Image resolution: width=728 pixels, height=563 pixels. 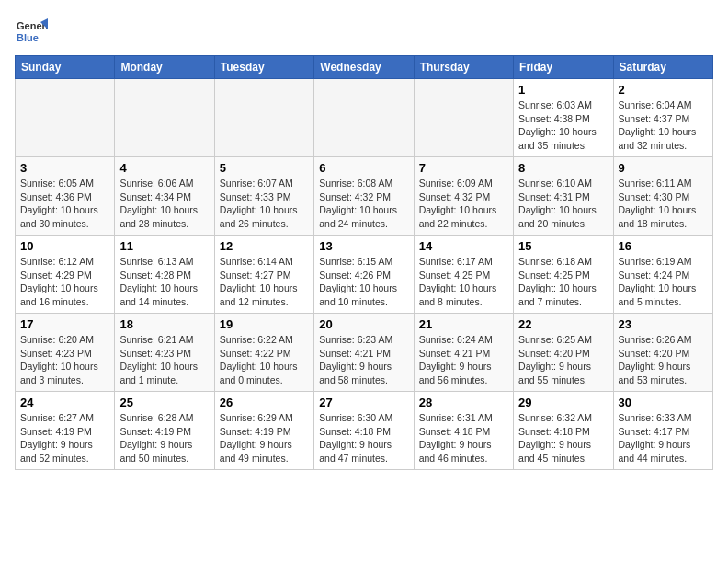 What do you see at coordinates (65, 431) in the screenshot?
I see `calendar-day: 24Sunrise: 6:27 AM Sunset: 4:19 PM Dayli…` at bounding box center [65, 431].